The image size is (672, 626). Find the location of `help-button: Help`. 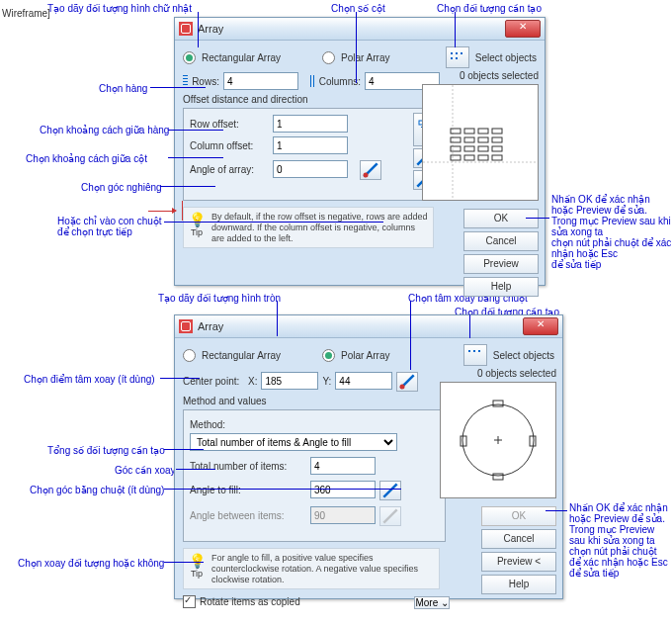

help-button: Help is located at coordinates (501, 287).